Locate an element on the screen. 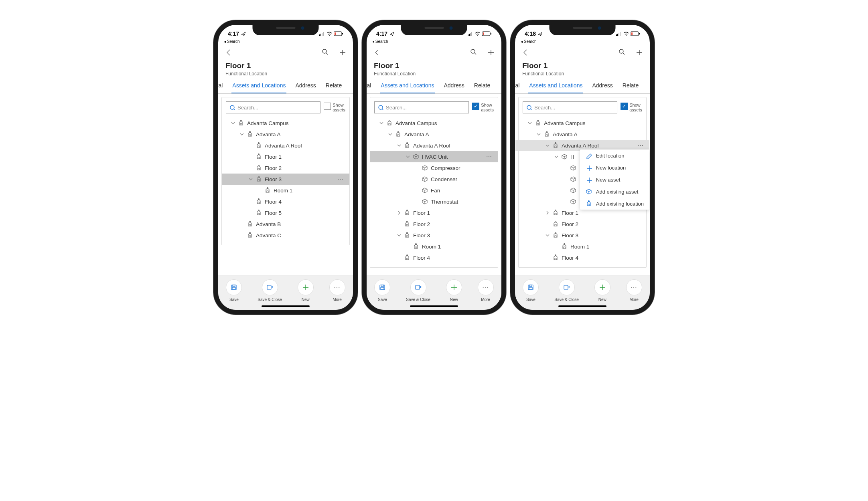 The image size is (868, 501). page-title: Floor 1 is located at coordinates (286, 66).